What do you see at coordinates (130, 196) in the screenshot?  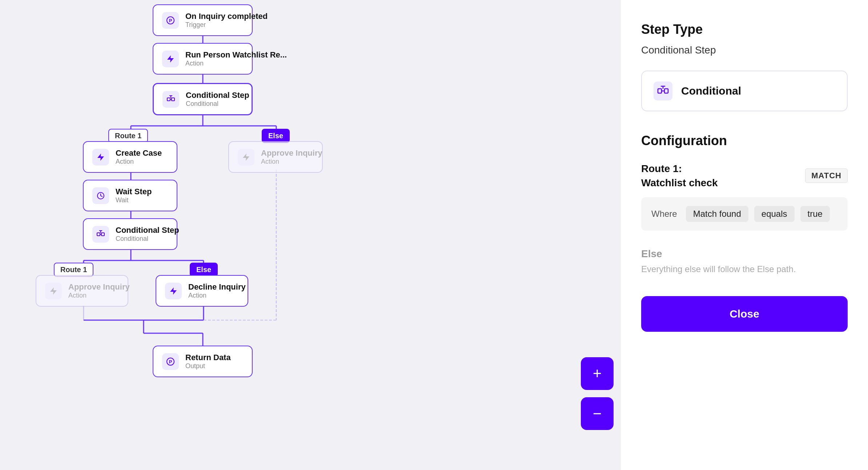 I see `wait-step-node: Wait Step Wait` at bounding box center [130, 196].